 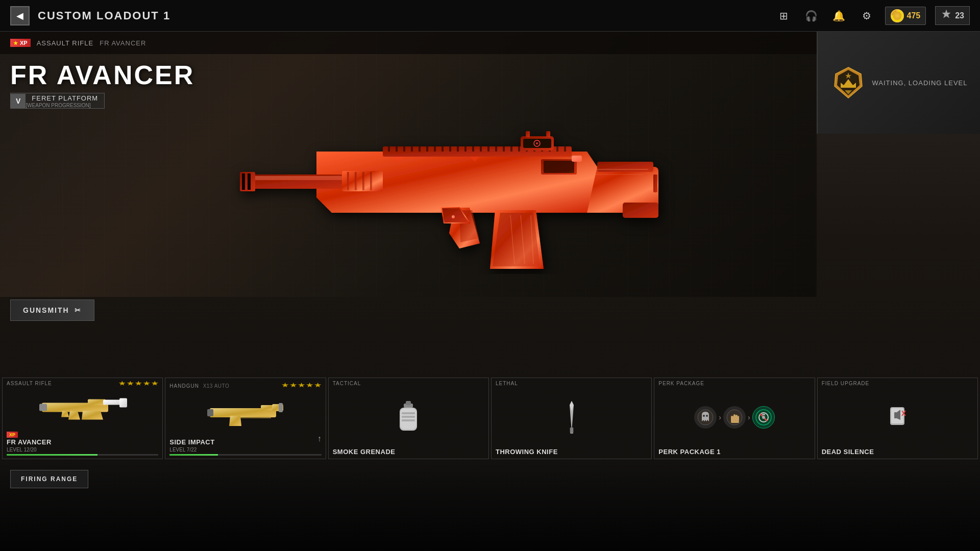 I want to click on settings-icon: ⚙, so click(x=867, y=16).